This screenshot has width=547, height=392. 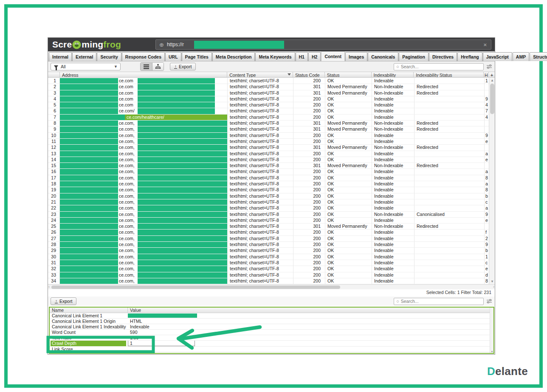 What do you see at coordinates (269, 208) in the screenshot?
I see `table-row: 22ce.com,text/html; charset=UTF-8200OKIn…` at bounding box center [269, 208].